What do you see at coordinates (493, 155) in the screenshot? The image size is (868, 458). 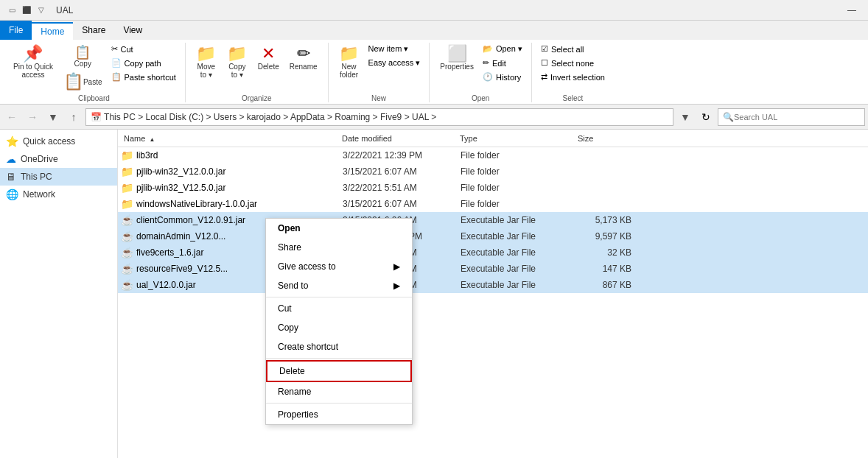 I see `file-row: 📁lib3rd3/22/2021 12:39 PMFile folder` at bounding box center [493, 155].